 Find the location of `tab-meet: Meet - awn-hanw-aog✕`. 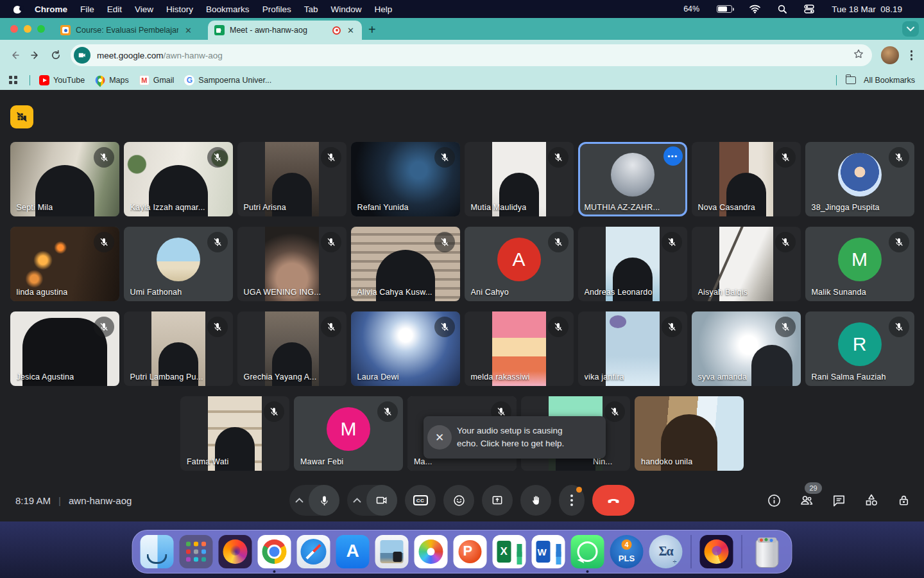

tab-meet: Meet - awn-hanw-aog✕ is located at coordinates (285, 30).